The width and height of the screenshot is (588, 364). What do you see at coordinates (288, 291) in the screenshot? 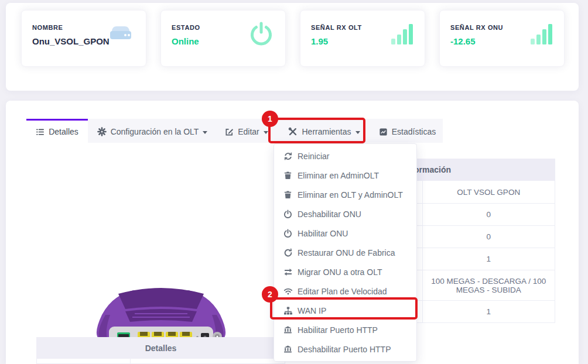
I see `wifi-icon` at bounding box center [288, 291].